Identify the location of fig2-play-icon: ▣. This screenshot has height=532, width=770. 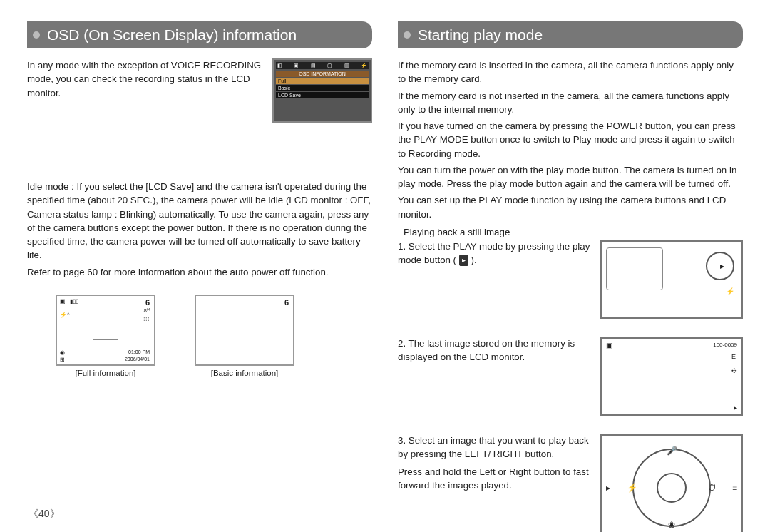
(609, 345).